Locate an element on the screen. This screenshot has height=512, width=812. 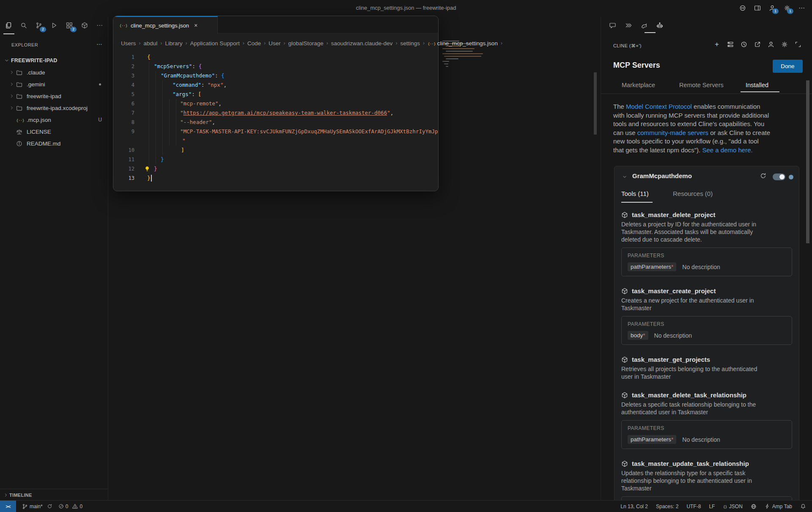
globe-icon is located at coordinates (754, 506).